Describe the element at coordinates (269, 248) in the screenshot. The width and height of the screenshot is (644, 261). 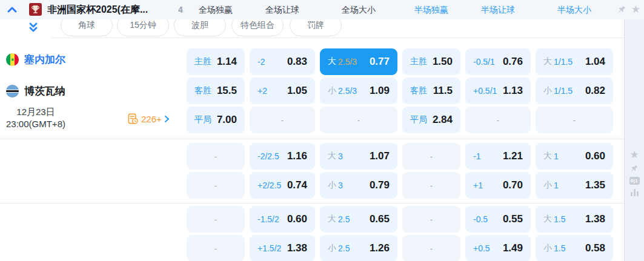
I see `bet-label: +1.5/2` at that location.